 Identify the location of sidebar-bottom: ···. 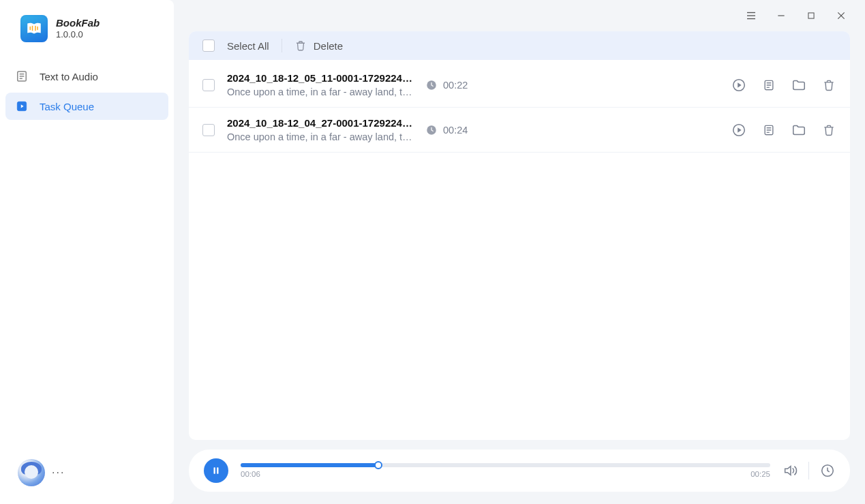
(87, 475).